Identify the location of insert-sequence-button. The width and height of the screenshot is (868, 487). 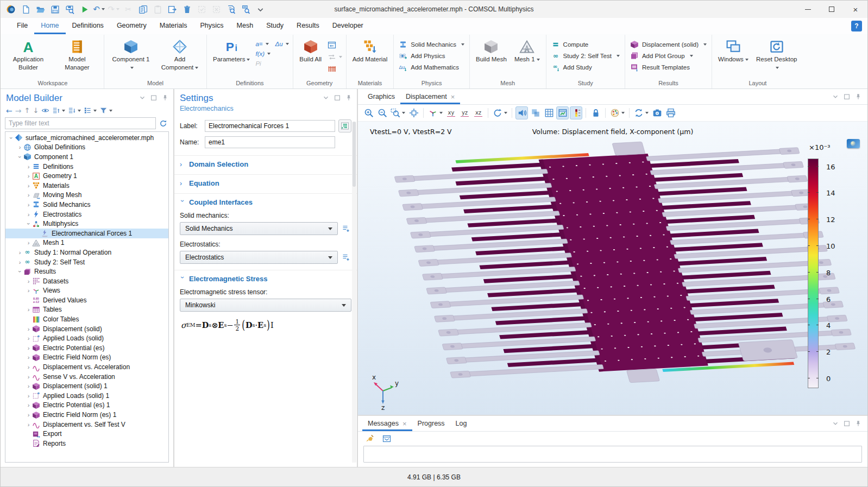
(332, 45).